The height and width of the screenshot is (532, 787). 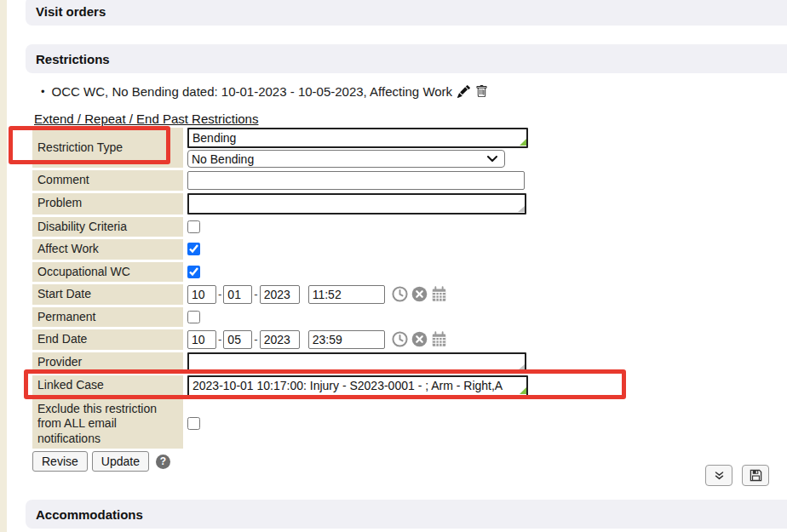 I want to click on affect-work-label: Affect Work, so click(x=107, y=249).